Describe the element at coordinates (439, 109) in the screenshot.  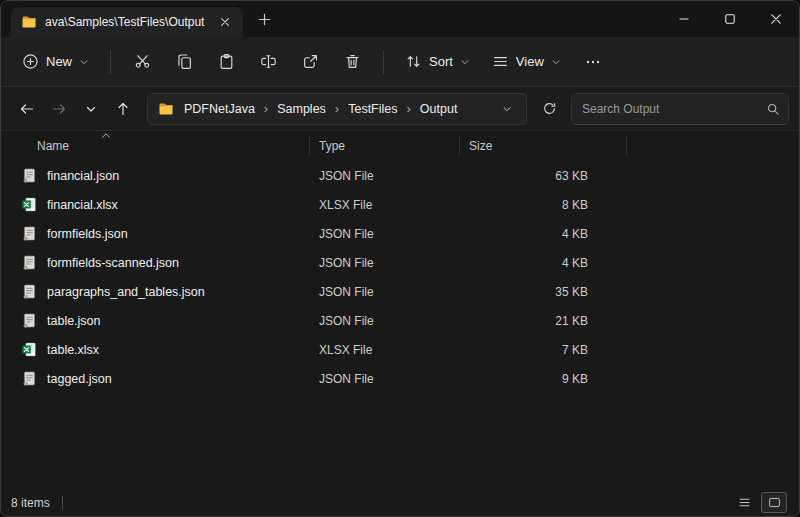
I see `breadcrumb-item: Output` at that location.